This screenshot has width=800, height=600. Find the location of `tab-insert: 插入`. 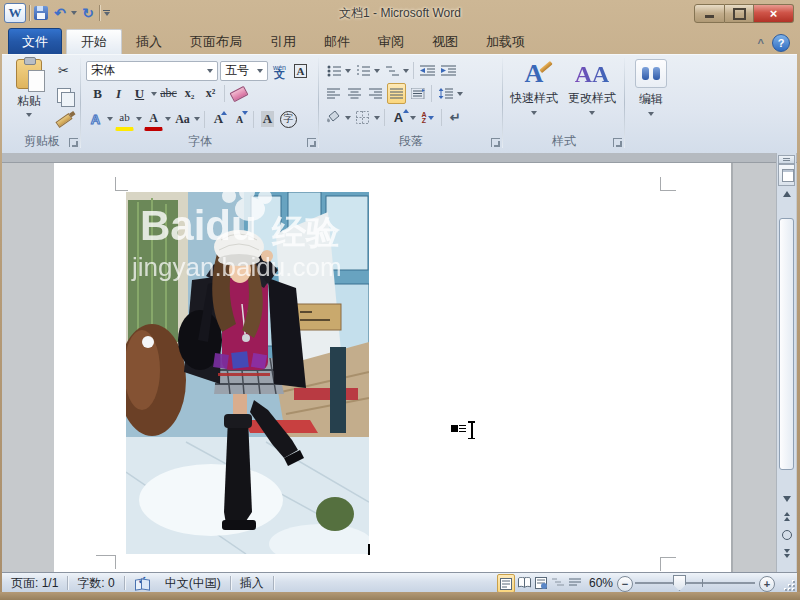

tab-insert: 插入 is located at coordinates (149, 42).